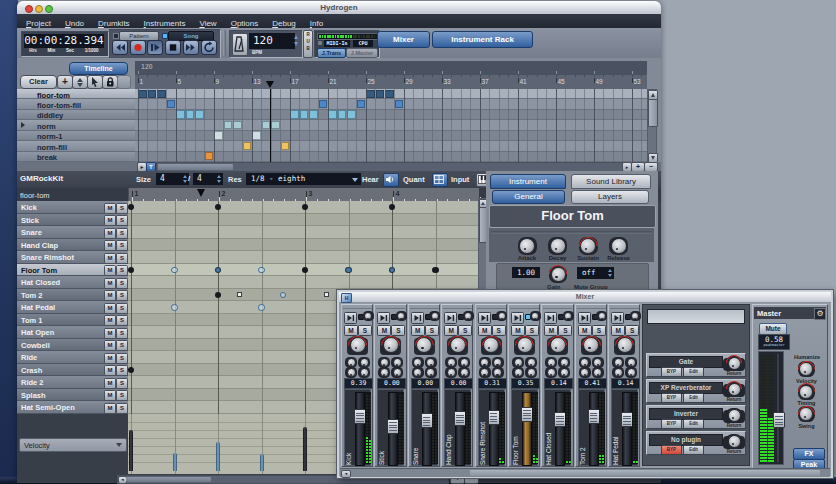 The image size is (836, 484). Describe the element at coordinates (191, 48) in the screenshot. I see `forward-button` at that location.